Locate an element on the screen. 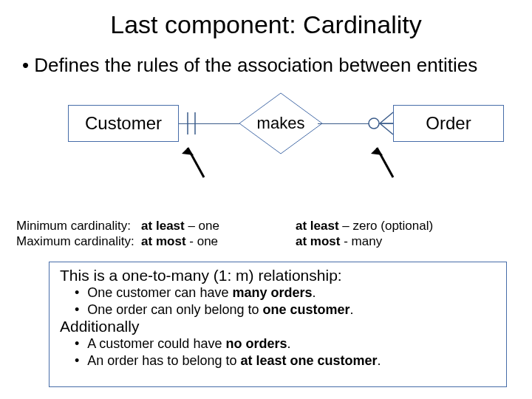 This screenshot has width=532, height=399. cardinality-notation-one-one is located at coordinates (192, 125).